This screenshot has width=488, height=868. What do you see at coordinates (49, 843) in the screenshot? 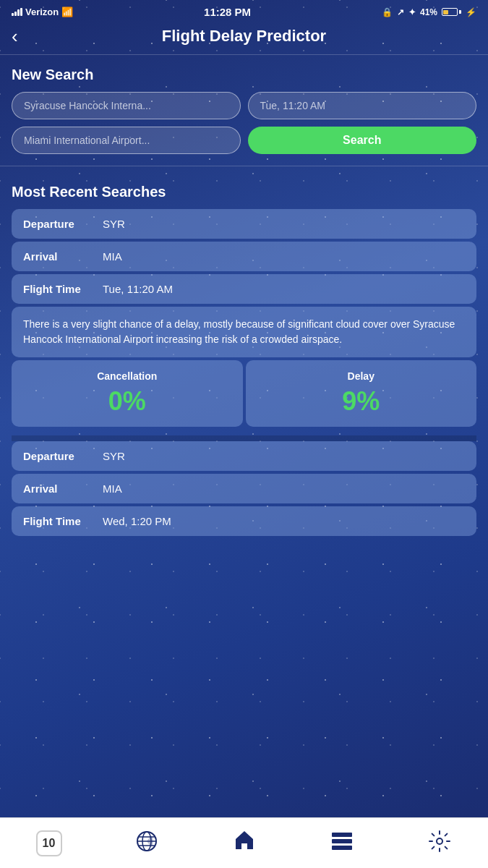
I see `badge-count: 10` at bounding box center [49, 843].